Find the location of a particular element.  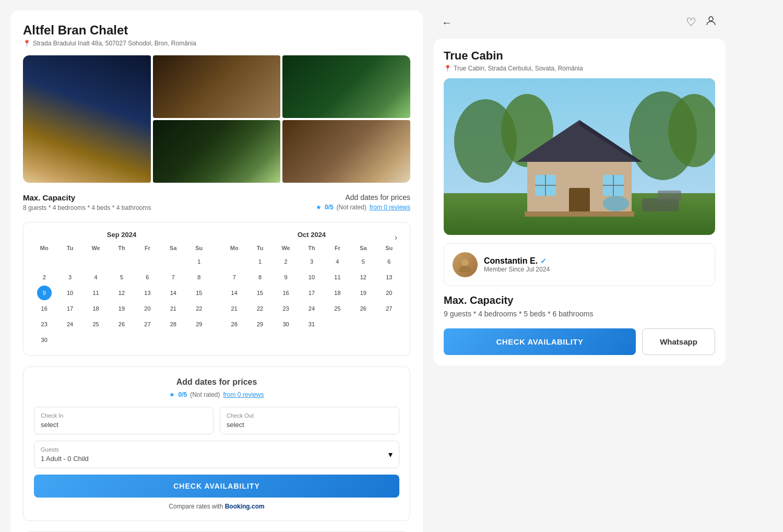

calendar-next-btn: › is located at coordinates (396, 238).